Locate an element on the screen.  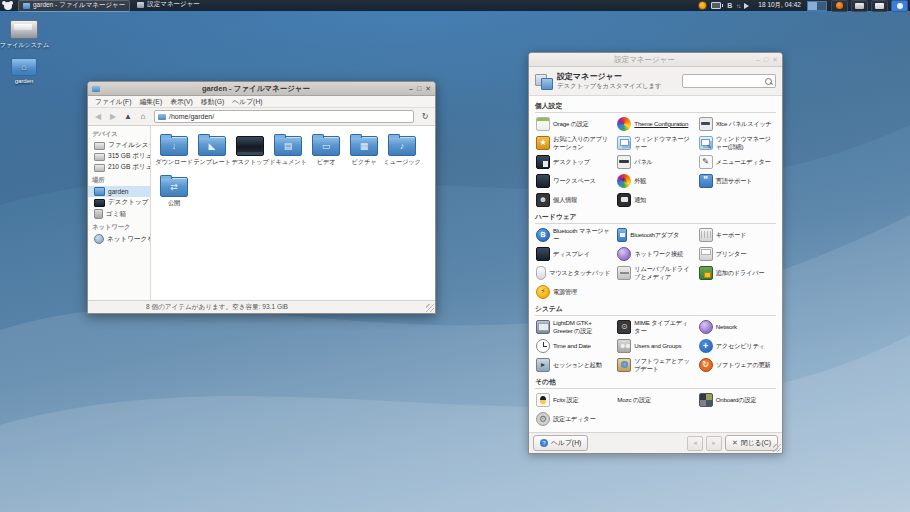
fm-file-view: ↓ダウンロード◣テンプレートデスクトップ▤ドキュメント▭ビデオ▦ピクチャ♪ミュー… is located at coordinates (293, 213).